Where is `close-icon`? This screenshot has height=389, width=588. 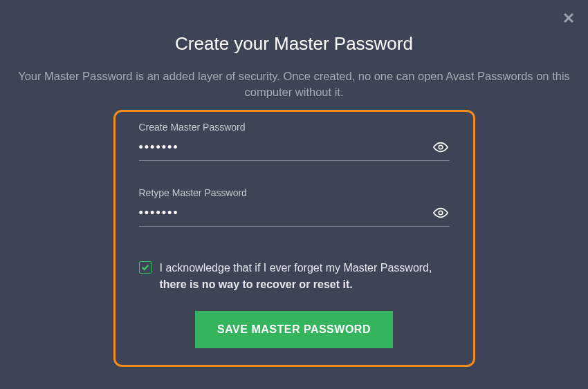 close-icon is located at coordinates (569, 18).